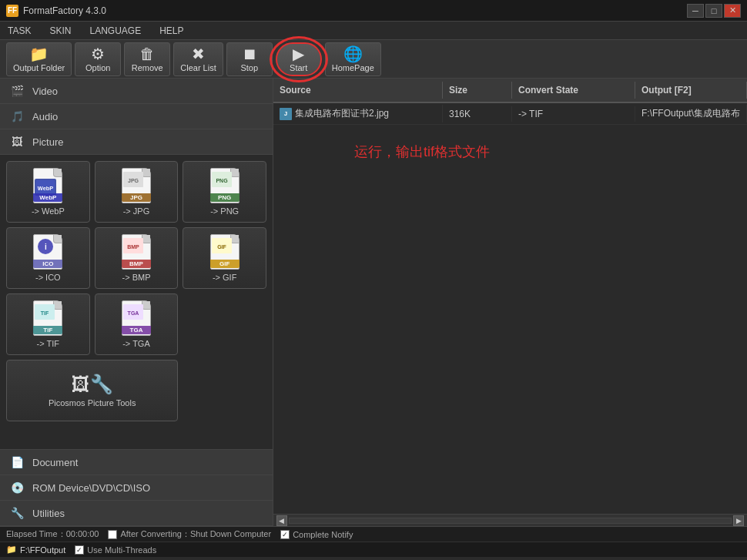  I want to click on picture-icon: 🖼, so click(17, 142).